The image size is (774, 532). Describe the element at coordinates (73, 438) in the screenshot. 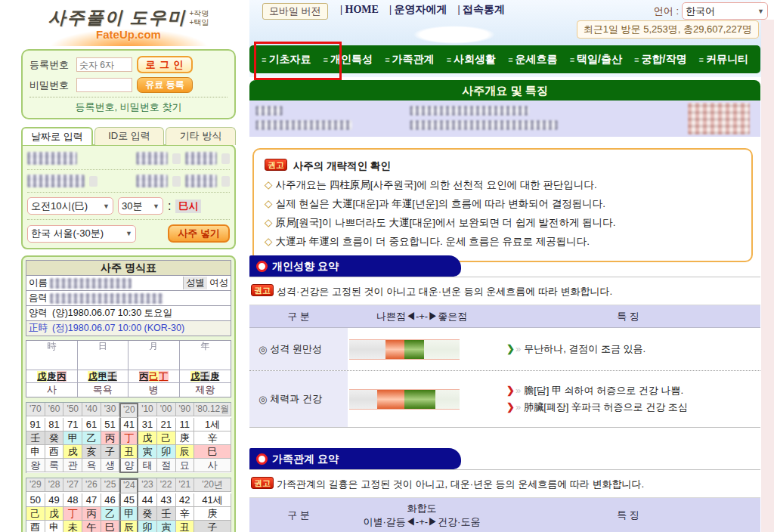

I see `daeun-stem-cell: 甲` at that location.